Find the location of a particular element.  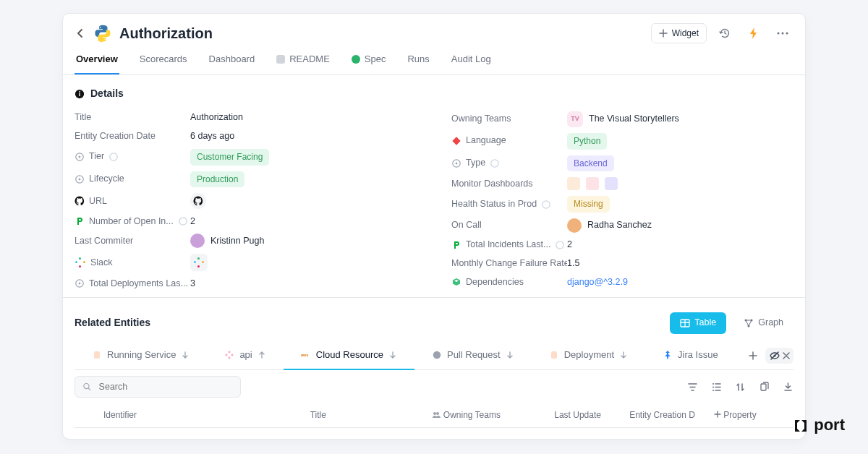

prometheus-icon is located at coordinates (592, 184).